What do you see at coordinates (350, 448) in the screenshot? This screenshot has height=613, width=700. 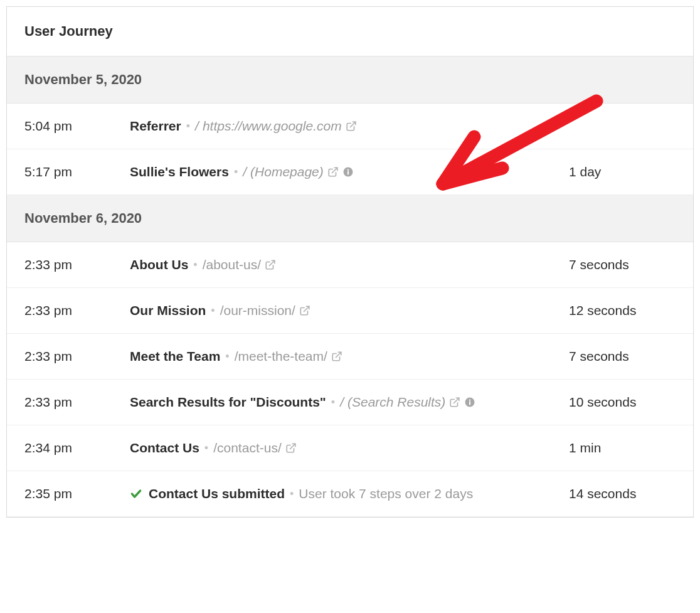 I see `journey-row: 2:34 pm Contact Us • /contact-us/ 1 min` at bounding box center [350, 448].